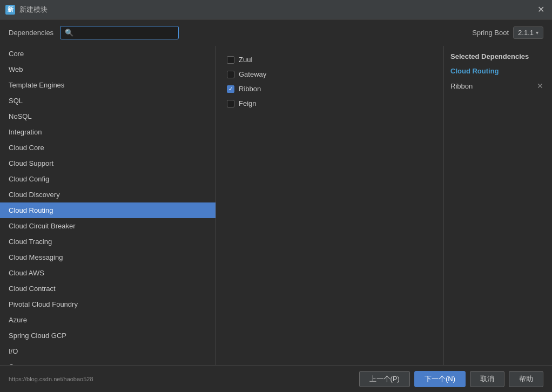  I want to click on sidebar-item-cloud-circuit-breaker: Cloud Circuit Breaker, so click(108, 226).